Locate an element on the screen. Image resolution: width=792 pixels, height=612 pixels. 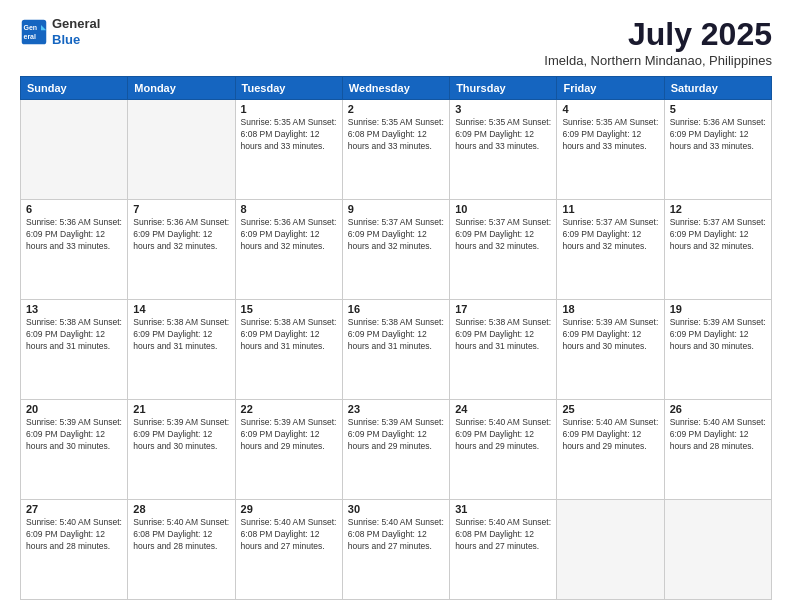
day-cell: 1Sunrise: 5:35 AM Sunset: 6:08 PM Daylig… is located at coordinates (288, 150).